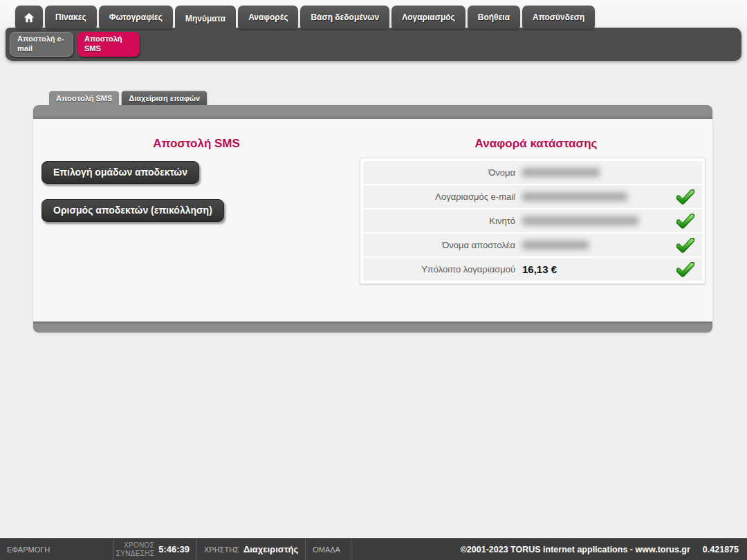  Describe the element at coordinates (29, 18) in the screenshot. I see `home-icon` at that location.